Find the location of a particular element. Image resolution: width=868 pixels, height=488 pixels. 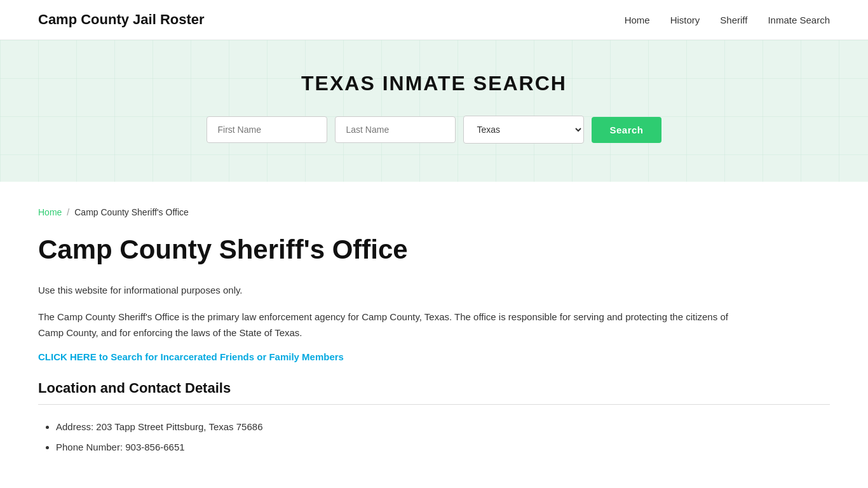

inmate-search-form: Texas Alabama Alaska Arizona Arkansas Ca… is located at coordinates (434, 130).